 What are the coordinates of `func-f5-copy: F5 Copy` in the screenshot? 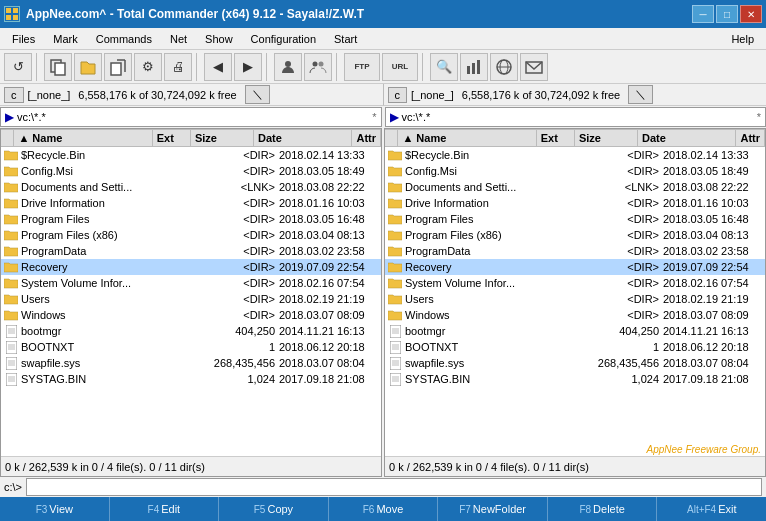 It's located at (274, 509).